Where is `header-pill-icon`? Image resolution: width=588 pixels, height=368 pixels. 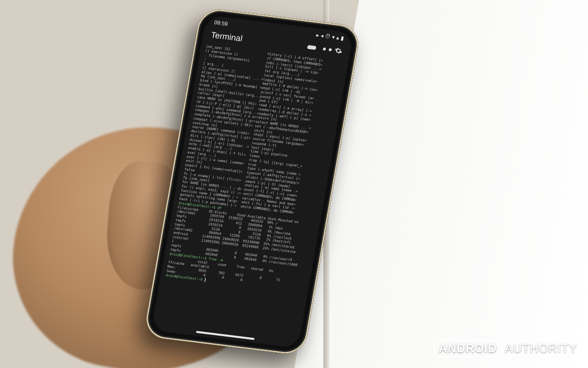
header-pill-icon is located at coordinates (312, 48).